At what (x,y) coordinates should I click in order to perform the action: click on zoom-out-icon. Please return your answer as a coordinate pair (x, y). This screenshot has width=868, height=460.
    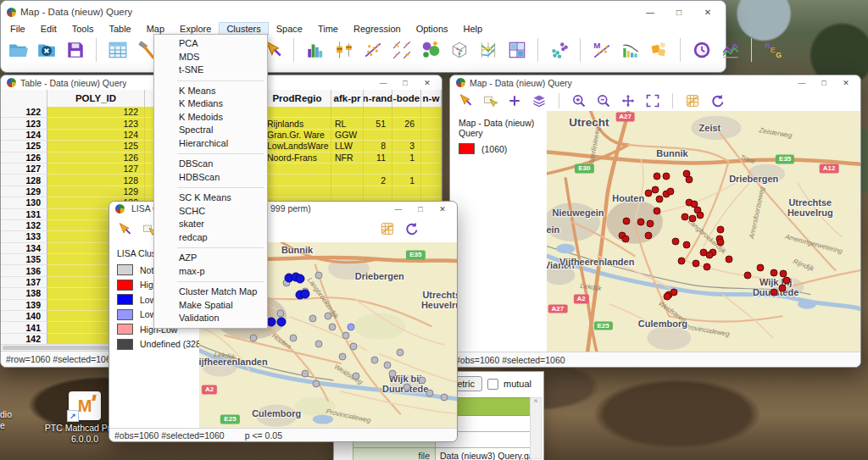
    Looking at the image, I should click on (604, 101).